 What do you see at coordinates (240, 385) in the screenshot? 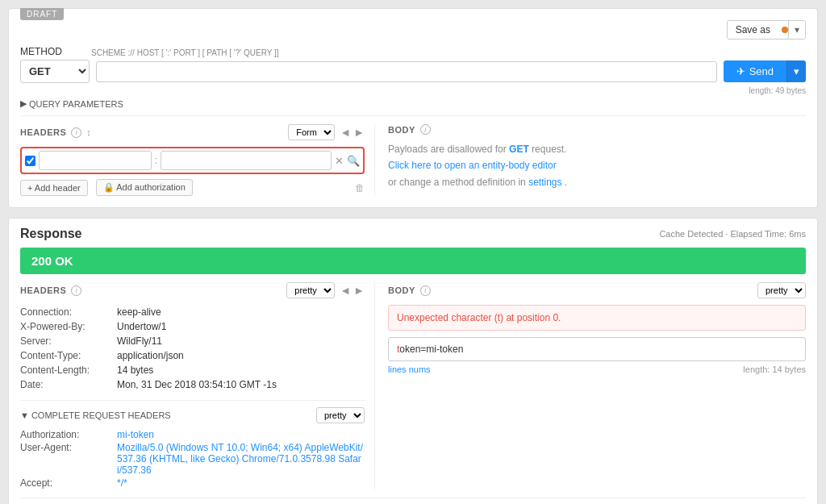
I see `resp-header-value: Mon, 31 Dec 2018 03:54:10 GMT -1s` at bounding box center [240, 385].